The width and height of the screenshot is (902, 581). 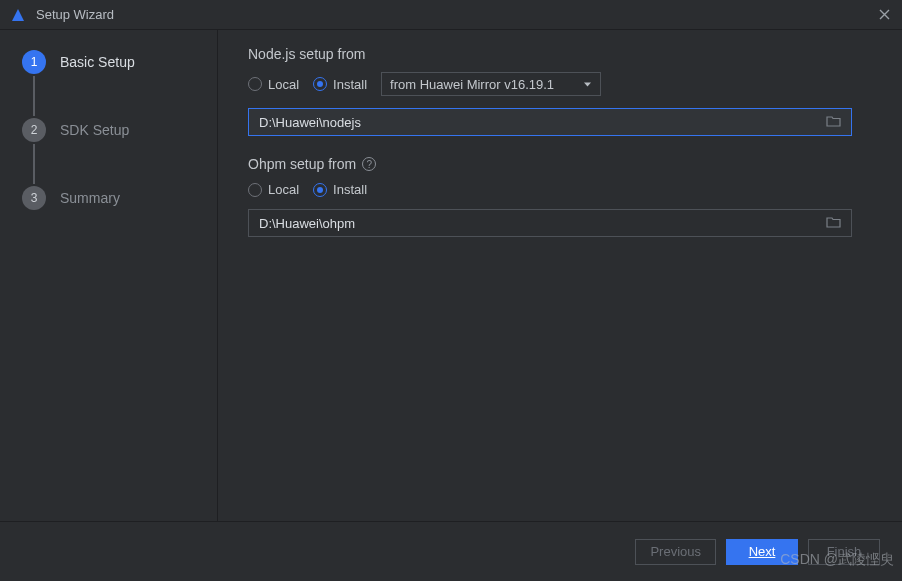 What do you see at coordinates (676, 552) in the screenshot?
I see `previous-button: Previous` at bounding box center [676, 552].